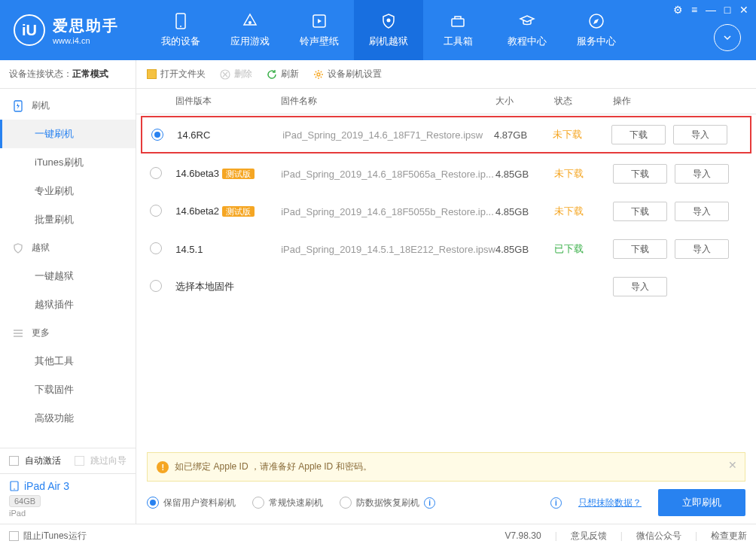 This screenshot has width=756, height=547. What do you see at coordinates (68, 220) in the screenshot?
I see `sidebar-item: 批量刷机` at bounding box center [68, 220].